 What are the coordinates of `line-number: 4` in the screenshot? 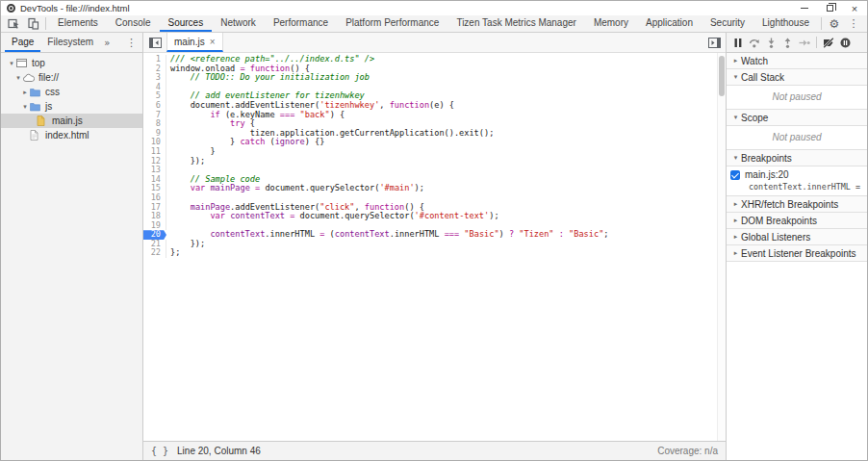 It's located at (155, 88).